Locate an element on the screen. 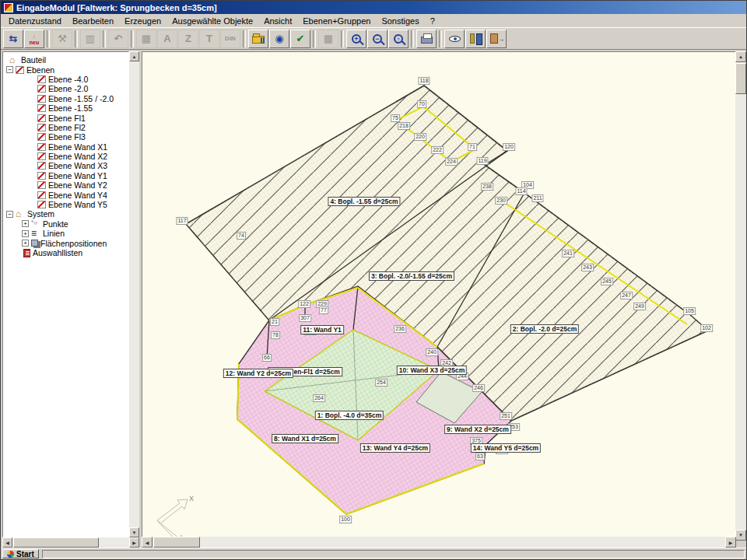  tree-item-label: Ebene Wand Y1 is located at coordinates (78, 176).